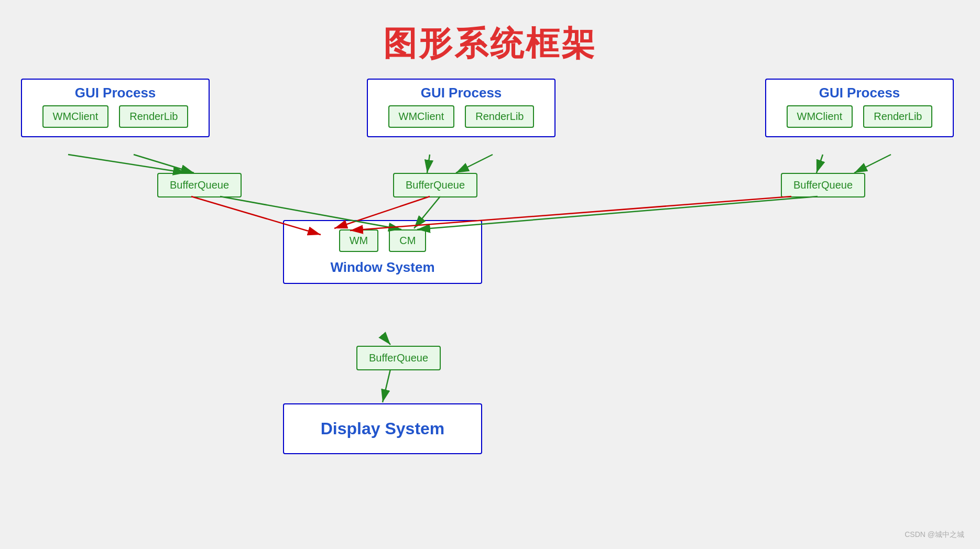  Describe the element at coordinates (435, 185) in the screenshot. I see `bufferqueue-2: BufferQueue` at that location.